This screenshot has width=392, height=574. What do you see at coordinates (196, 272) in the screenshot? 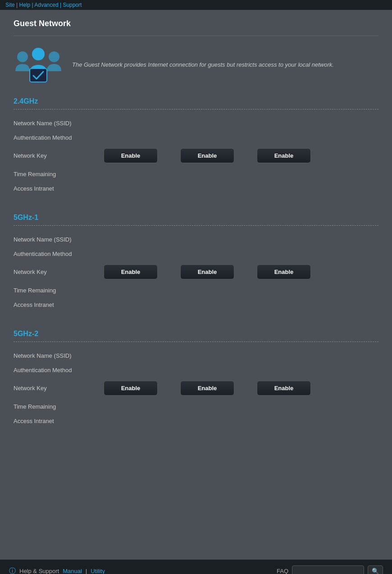
I see `network-key-enable-row-5g1: Network Key Enable Enable Enable` at bounding box center [196, 272].